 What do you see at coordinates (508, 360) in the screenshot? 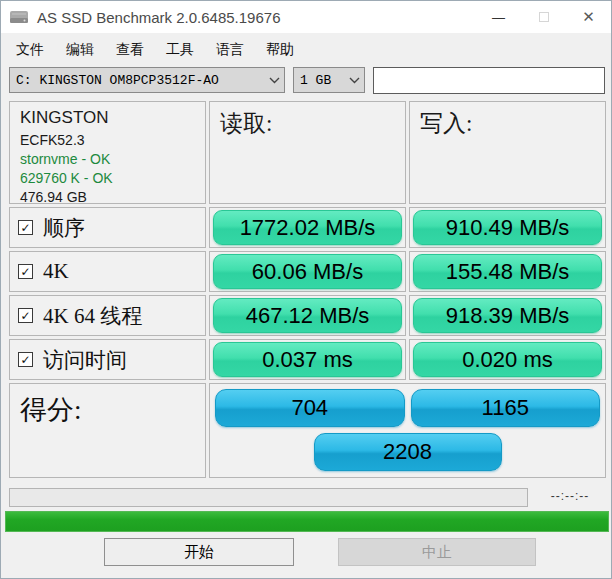
I see `access-time-write-value: 0.020 ms` at bounding box center [508, 360].